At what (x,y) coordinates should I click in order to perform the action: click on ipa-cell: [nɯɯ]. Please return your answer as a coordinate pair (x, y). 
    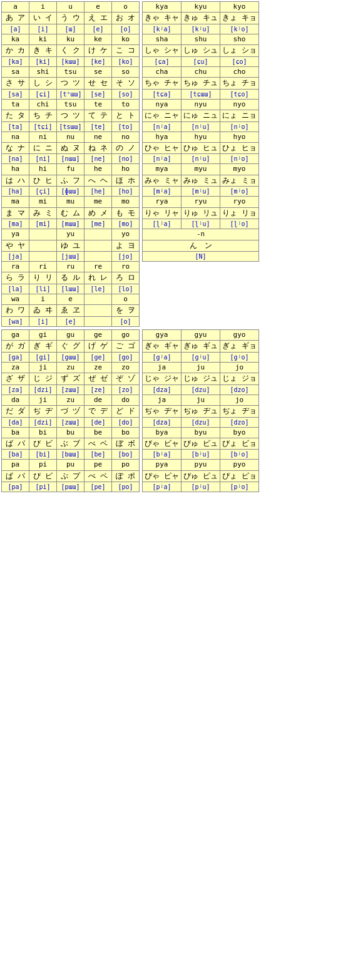
    Looking at the image, I should click on (71, 159).